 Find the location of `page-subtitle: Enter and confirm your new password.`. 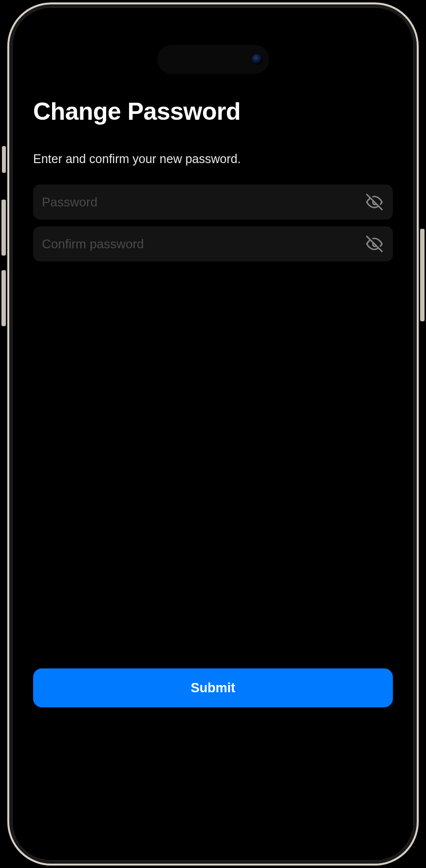

page-subtitle: Enter and confirm your new password. is located at coordinates (213, 159).